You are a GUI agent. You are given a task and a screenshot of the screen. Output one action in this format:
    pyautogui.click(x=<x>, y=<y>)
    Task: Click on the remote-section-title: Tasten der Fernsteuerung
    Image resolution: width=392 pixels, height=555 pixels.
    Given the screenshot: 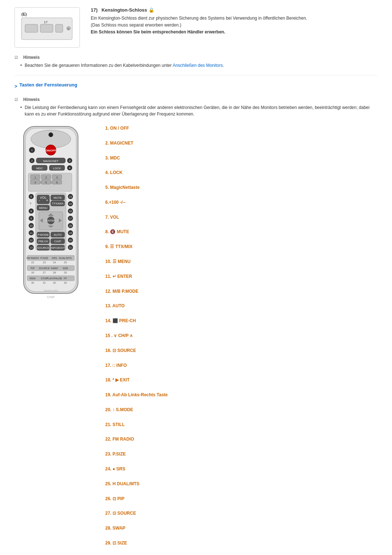 What is the action you would take?
    pyautogui.click(x=49, y=85)
    